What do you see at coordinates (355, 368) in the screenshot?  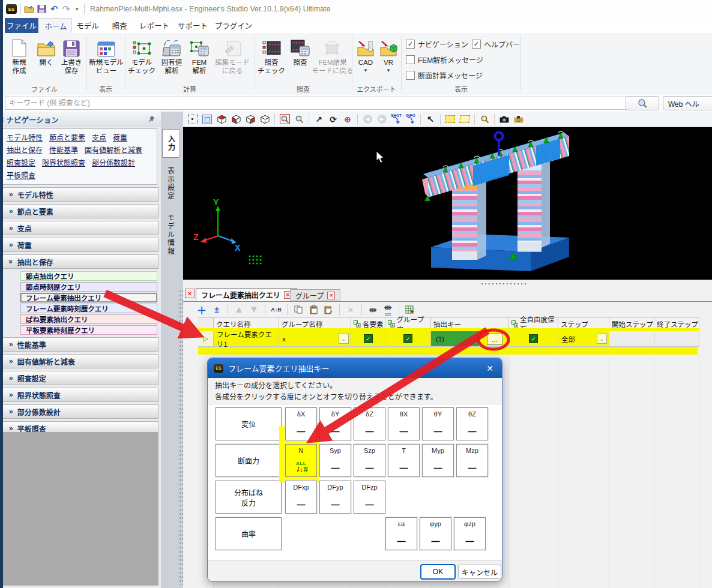 I see `dialog-title-bar: ES フレーム要素クエリ抽出キー ✕` at bounding box center [355, 368].